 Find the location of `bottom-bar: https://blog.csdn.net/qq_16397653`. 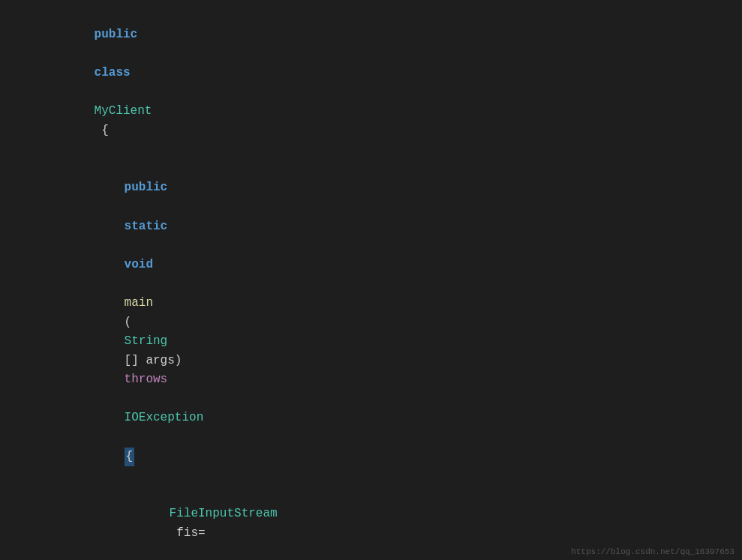

bottom-bar: https://blog.csdn.net/qq_16397653 is located at coordinates (371, 553).